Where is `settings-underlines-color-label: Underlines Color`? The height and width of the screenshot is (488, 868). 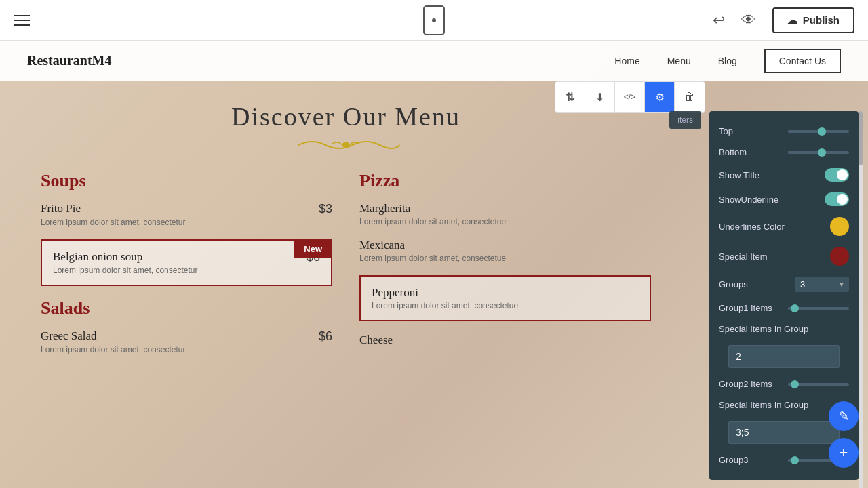
settings-underlines-color-label: Underlines Color is located at coordinates (774, 226).